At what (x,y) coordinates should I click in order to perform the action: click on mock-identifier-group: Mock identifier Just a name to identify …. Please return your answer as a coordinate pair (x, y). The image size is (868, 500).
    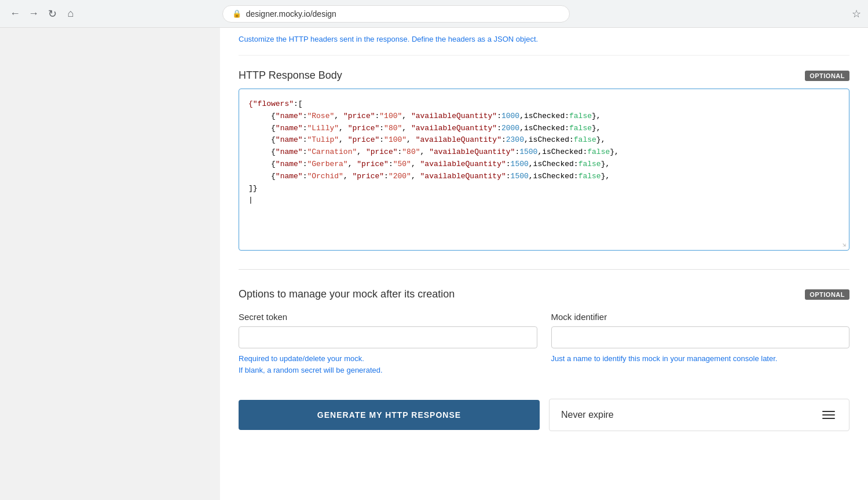
    Looking at the image, I should click on (701, 344).